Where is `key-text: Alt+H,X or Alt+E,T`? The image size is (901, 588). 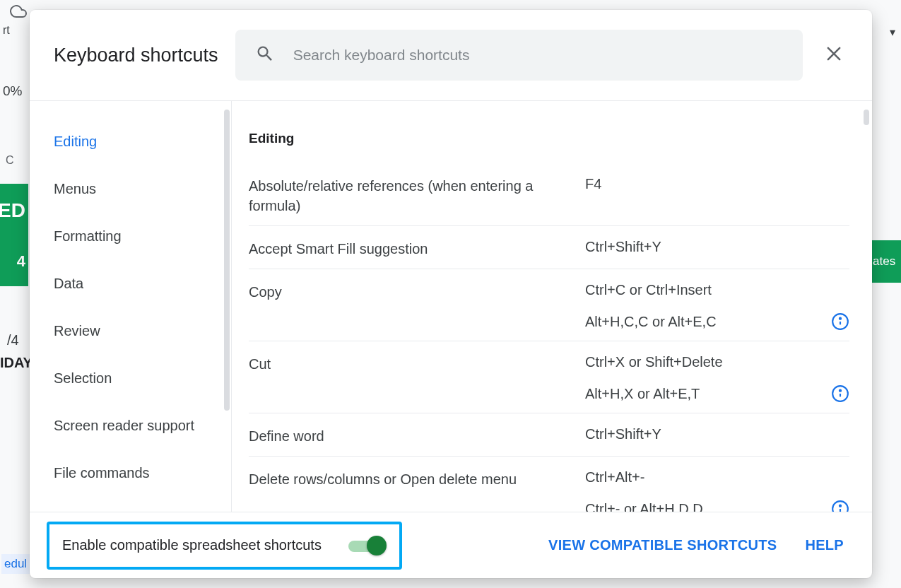 key-text: Alt+H,X or Alt+E,T is located at coordinates (642, 394).